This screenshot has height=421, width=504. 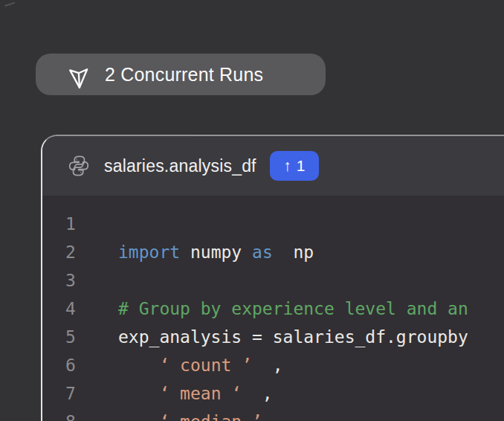 I want to click on token-keyword: as, so click(x=262, y=252).